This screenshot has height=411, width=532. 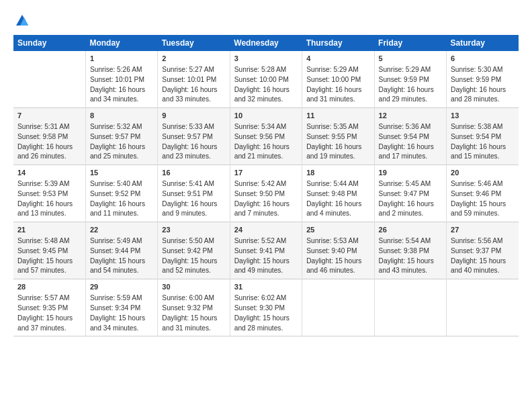 I want to click on day-number: 2, so click(x=193, y=59).